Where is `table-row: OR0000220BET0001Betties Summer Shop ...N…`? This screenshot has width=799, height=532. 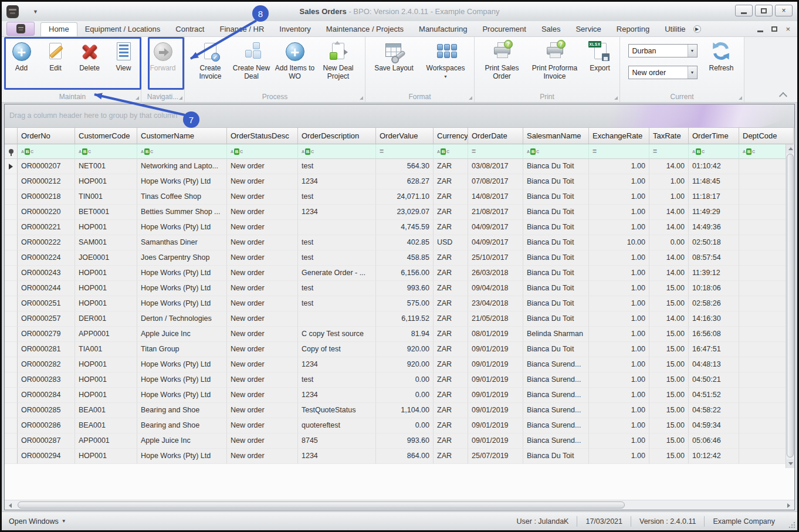
table-row: OR0000220BET0001Betties Summer Shop ...N… is located at coordinates (400, 212).